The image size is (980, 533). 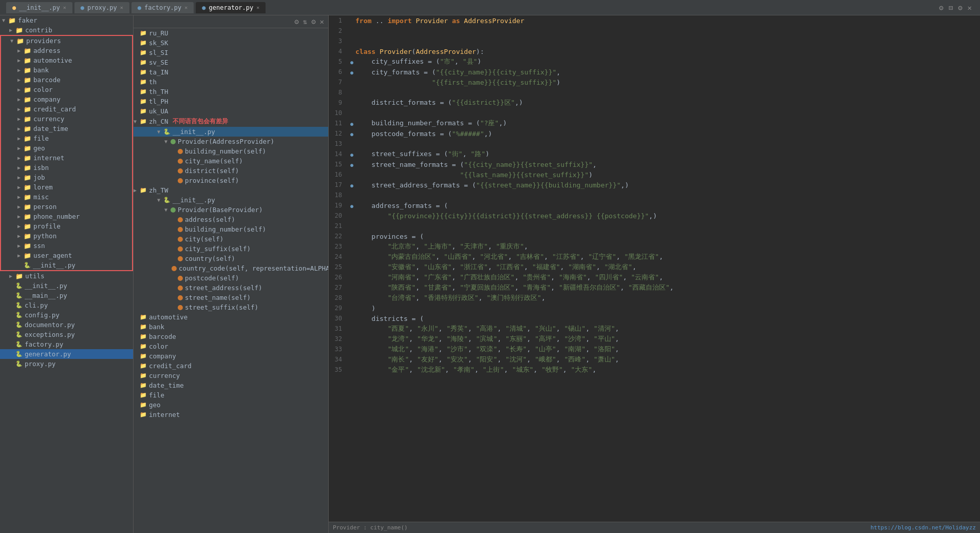 I want to click on struct-method-city-name: city_name(self), so click(x=231, y=161).